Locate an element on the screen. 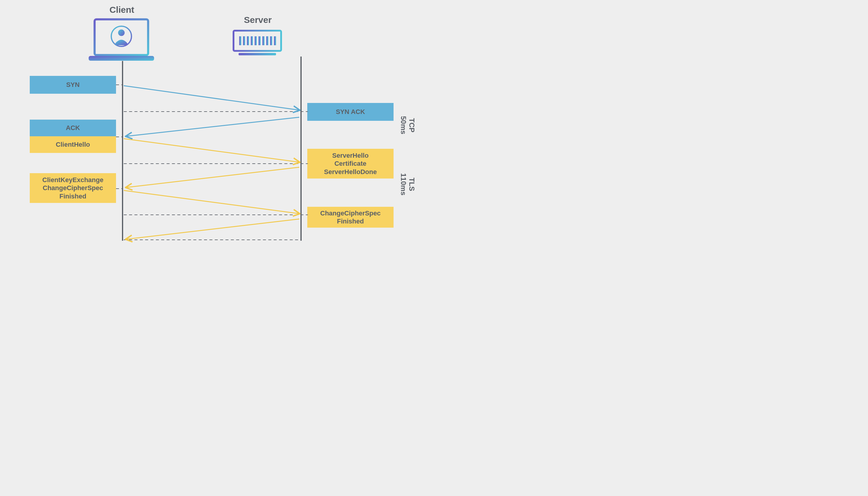 Image resolution: width=868 pixels, height=496 pixels. phase-tls: TLS 110ms is located at coordinates (407, 184).